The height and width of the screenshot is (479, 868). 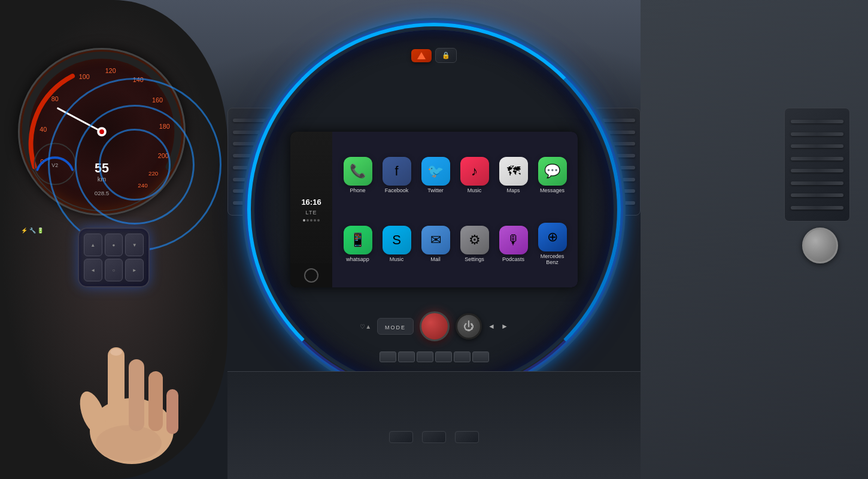 I want to click on steering-wheel-buttons: ▲ ● ▼ ◄ ○ ►, so click(x=114, y=257).